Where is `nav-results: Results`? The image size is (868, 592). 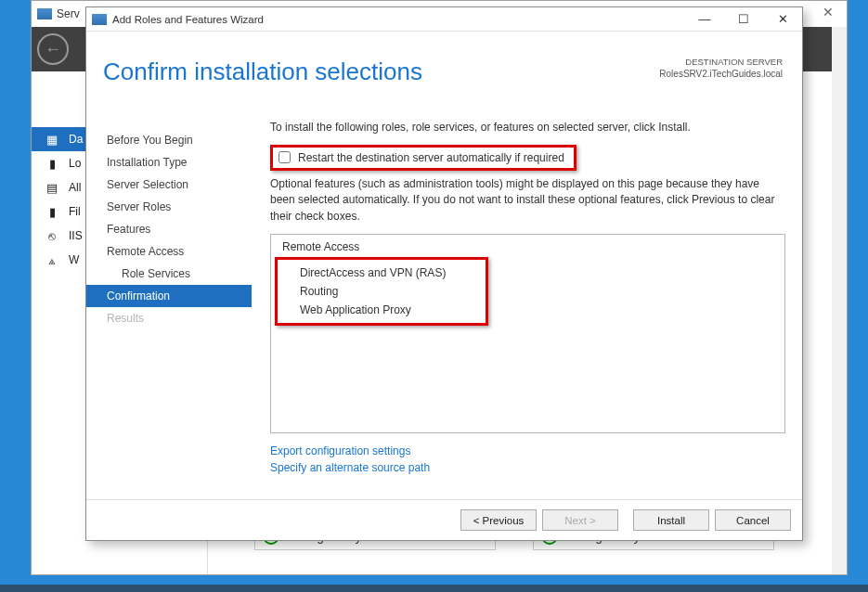
nav-results: Results is located at coordinates (177, 318).